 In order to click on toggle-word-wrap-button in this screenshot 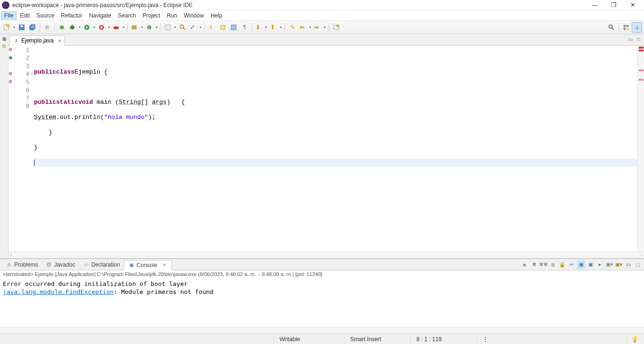, I will do `click(234, 27)`.